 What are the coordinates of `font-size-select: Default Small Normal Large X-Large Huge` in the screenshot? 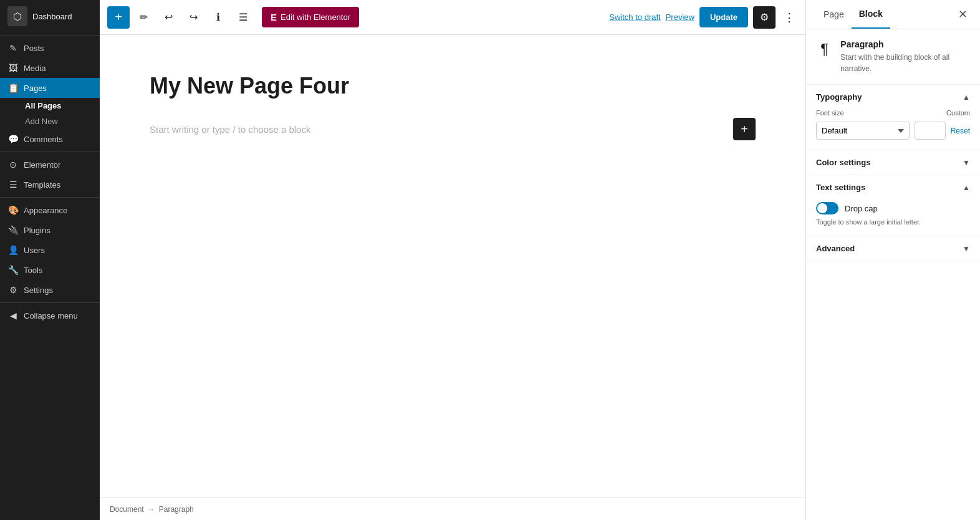 It's located at (863, 131).